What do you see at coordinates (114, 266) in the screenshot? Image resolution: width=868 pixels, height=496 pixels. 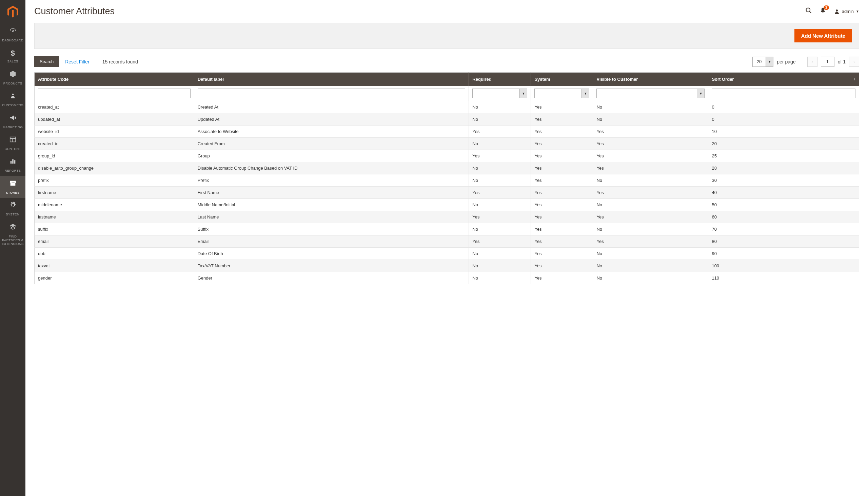 I see `cell-code: taxvat` at bounding box center [114, 266].